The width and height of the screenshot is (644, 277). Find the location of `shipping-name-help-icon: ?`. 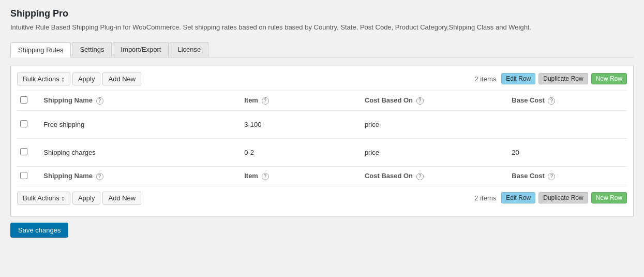

shipping-name-help-icon: ? is located at coordinates (100, 101).